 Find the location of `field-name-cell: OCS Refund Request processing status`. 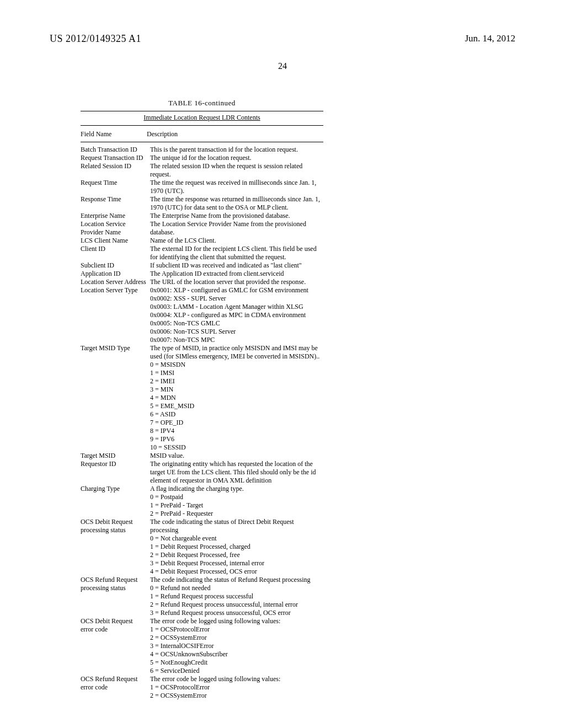

field-name-cell: OCS Refund Request processing status is located at coordinates (115, 584).